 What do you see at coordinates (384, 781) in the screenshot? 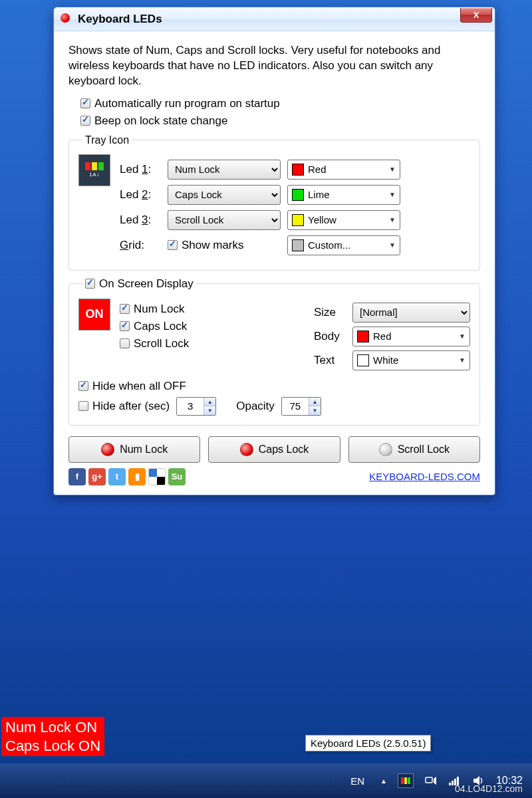
I see `tray-chevron-icon: ▲` at bounding box center [384, 781].